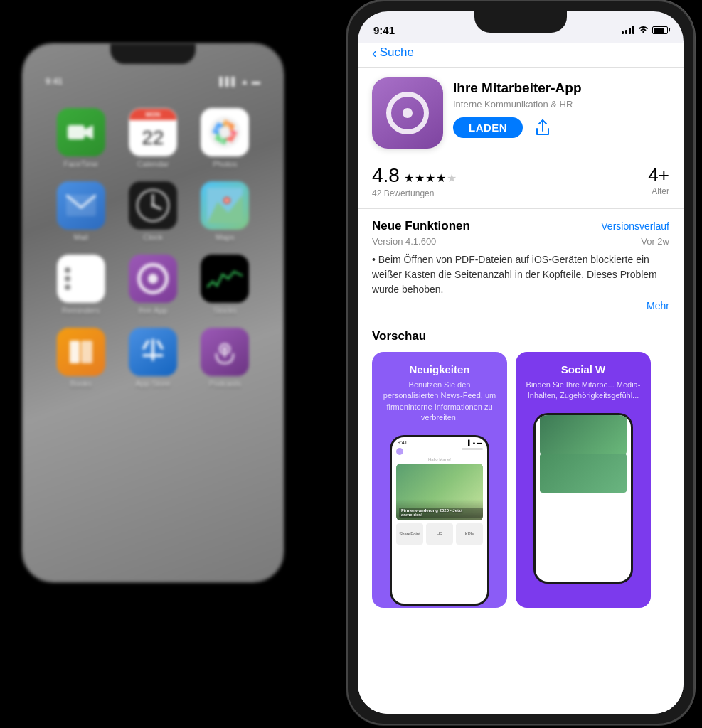  What do you see at coordinates (153, 237) in the screenshot?
I see `clock-label: Clock` at bounding box center [153, 237].